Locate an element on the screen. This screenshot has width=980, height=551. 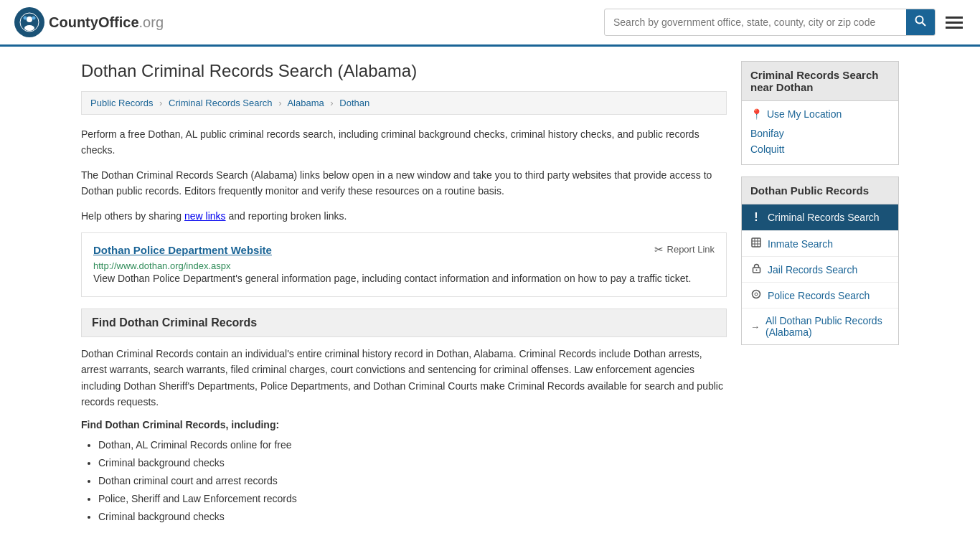
record-label-jail: Jail Records Search is located at coordinates (812, 270).